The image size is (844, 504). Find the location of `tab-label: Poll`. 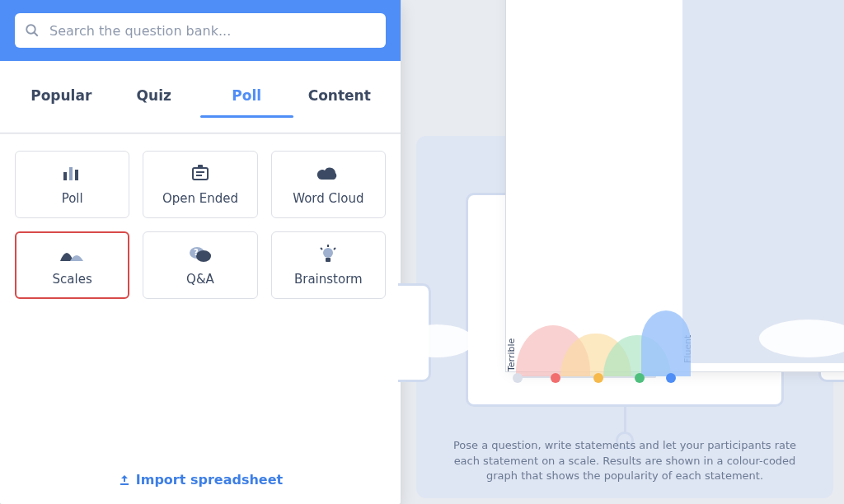

tab-label: Poll is located at coordinates (246, 96).